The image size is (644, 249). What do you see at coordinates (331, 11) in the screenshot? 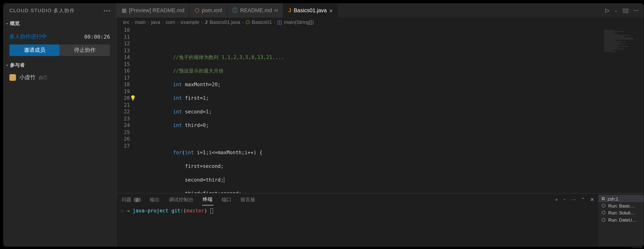
I see `close-icon: ×` at bounding box center [331, 11].